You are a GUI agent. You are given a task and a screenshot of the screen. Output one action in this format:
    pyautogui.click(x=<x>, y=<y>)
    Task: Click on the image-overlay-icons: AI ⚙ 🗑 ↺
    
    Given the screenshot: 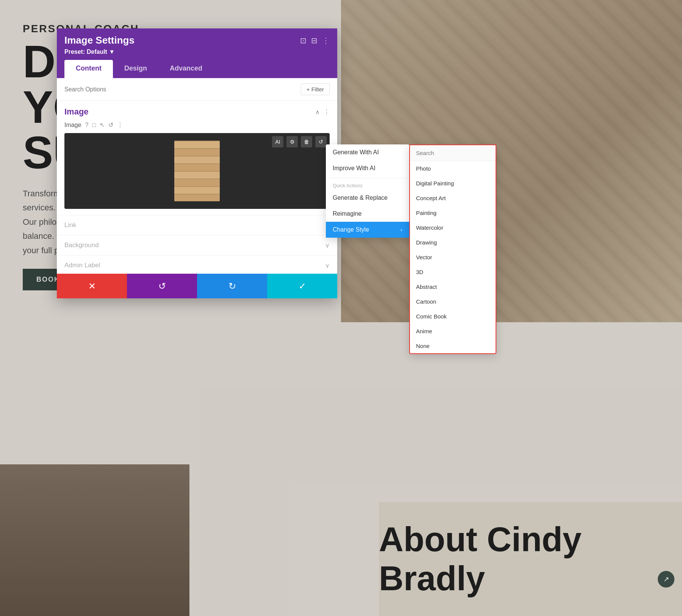 What is the action you would take?
    pyautogui.click(x=299, y=142)
    